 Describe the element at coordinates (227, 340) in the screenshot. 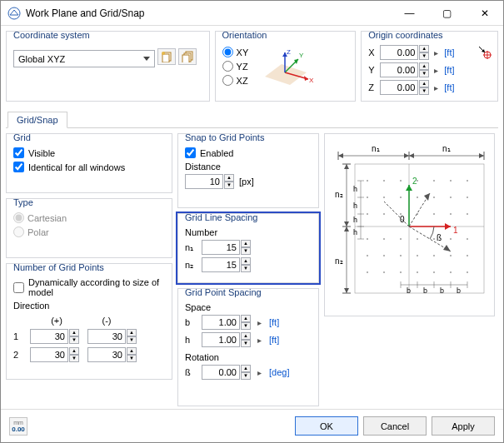

I see `gps-h-spin: ▲▼` at that location.